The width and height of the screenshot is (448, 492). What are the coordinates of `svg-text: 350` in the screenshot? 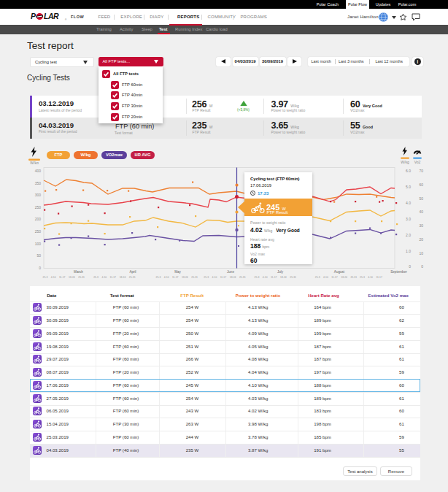 It's located at (38, 183).